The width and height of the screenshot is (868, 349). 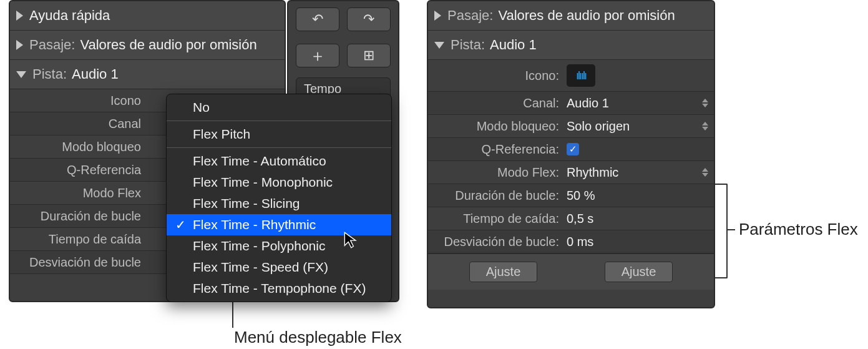 I want to click on add-button: ＋, so click(x=318, y=56).